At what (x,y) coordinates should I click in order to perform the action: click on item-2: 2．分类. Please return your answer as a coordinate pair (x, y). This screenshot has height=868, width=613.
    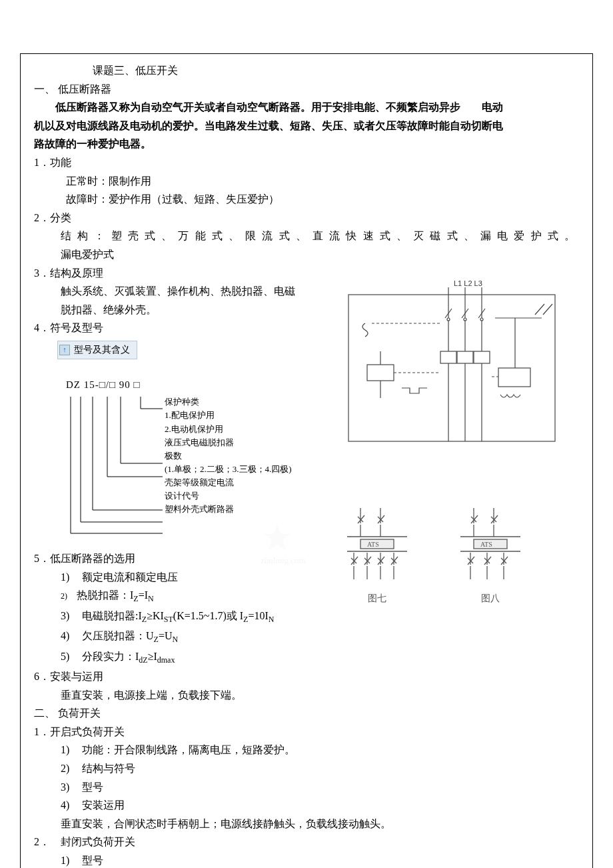
    Looking at the image, I should click on (306, 218).